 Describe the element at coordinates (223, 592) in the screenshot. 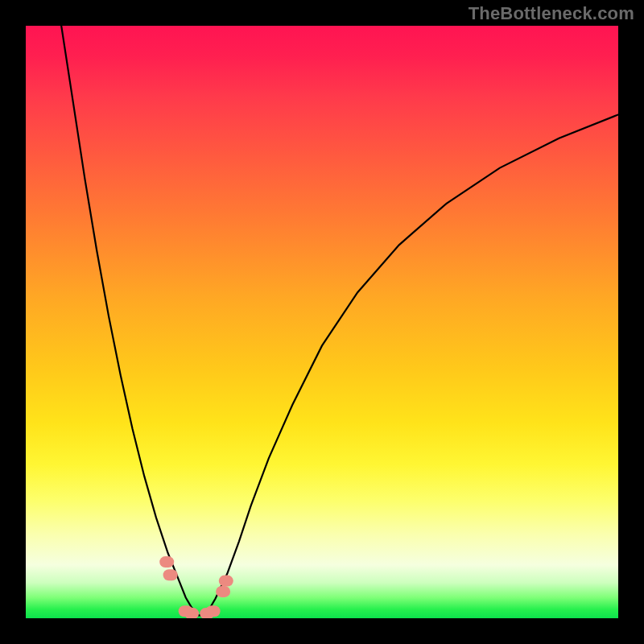

I see `marker-right-lower` at that location.